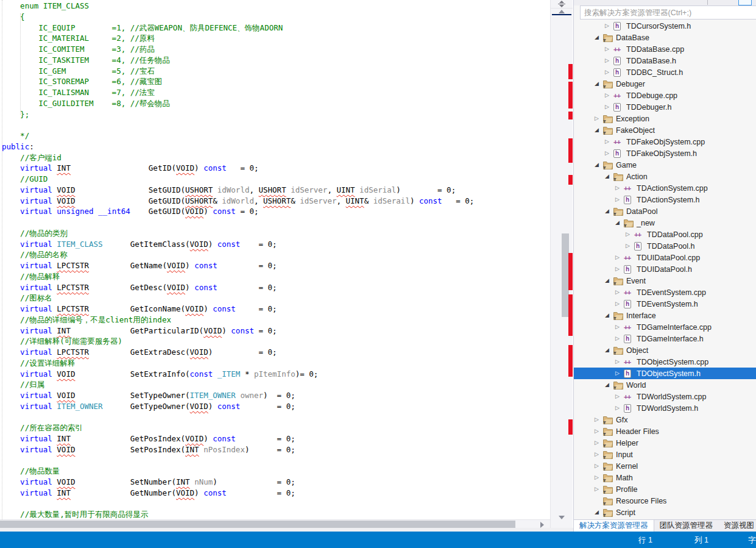  What do you see at coordinates (665, 84) in the screenshot?
I see `tree-row: ◢Debuger` at bounding box center [665, 84].